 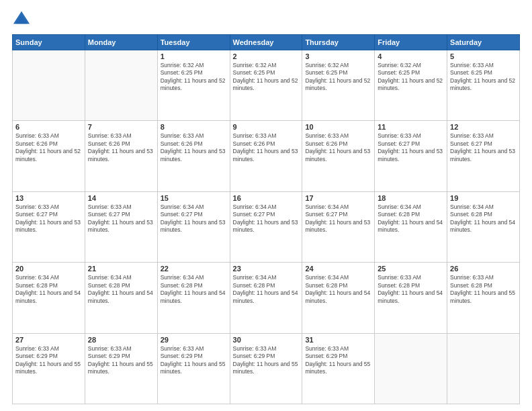 I want to click on day-number: 11, so click(x=411, y=127).